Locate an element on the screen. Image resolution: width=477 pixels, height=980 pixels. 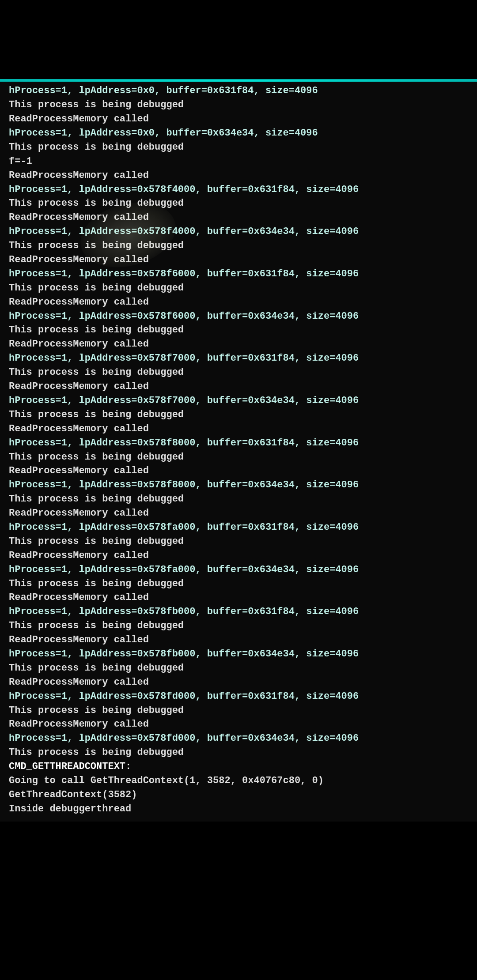
terminal-line-43: hProcess=1, lpAddress=0x578fd000, buffer… is located at coordinates (238, 697).